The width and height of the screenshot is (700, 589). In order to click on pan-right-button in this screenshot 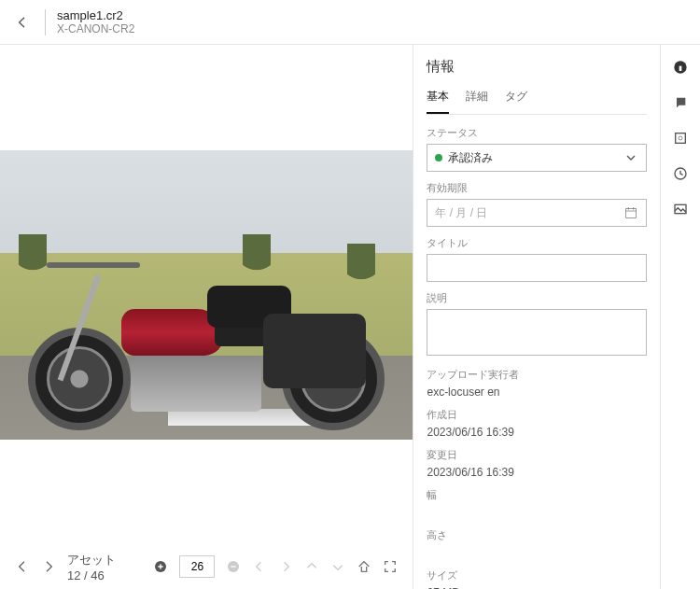, I will do `click(286, 567)`.